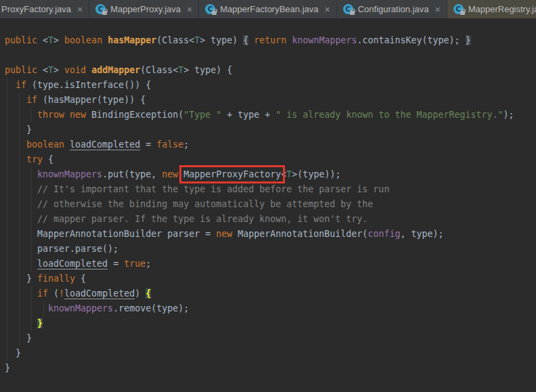 Image resolution: width=536 pixels, height=392 pixels. What do you see at coordinates (271, 309) in the screenshot?
I see `code-line: knownMappers.remove(type);` at bounding box center [271, 309].